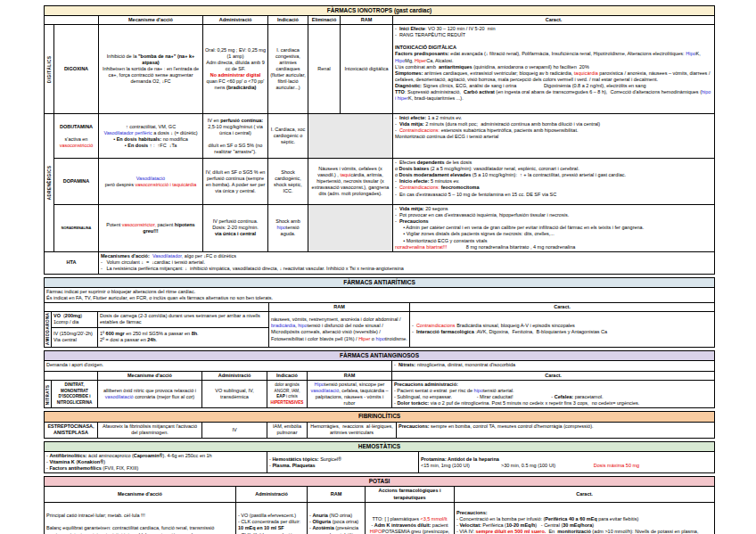 The image size is (756, 534). Describe the element at coordinates (376, 531) in the screenshot. I see `text-segment: HIPO` at that location.